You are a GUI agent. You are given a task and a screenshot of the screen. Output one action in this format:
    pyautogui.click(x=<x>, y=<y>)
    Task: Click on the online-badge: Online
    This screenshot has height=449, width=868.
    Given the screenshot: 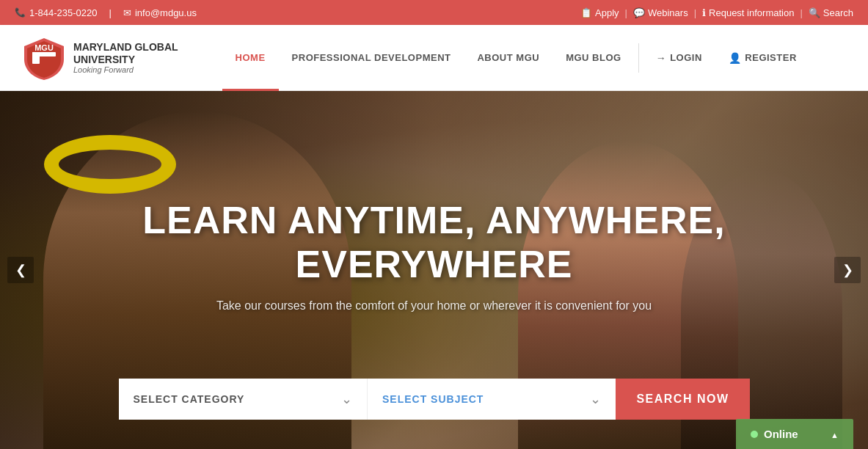 What is the action you would take?
    pyautogui.click(x=795, y=434)
    